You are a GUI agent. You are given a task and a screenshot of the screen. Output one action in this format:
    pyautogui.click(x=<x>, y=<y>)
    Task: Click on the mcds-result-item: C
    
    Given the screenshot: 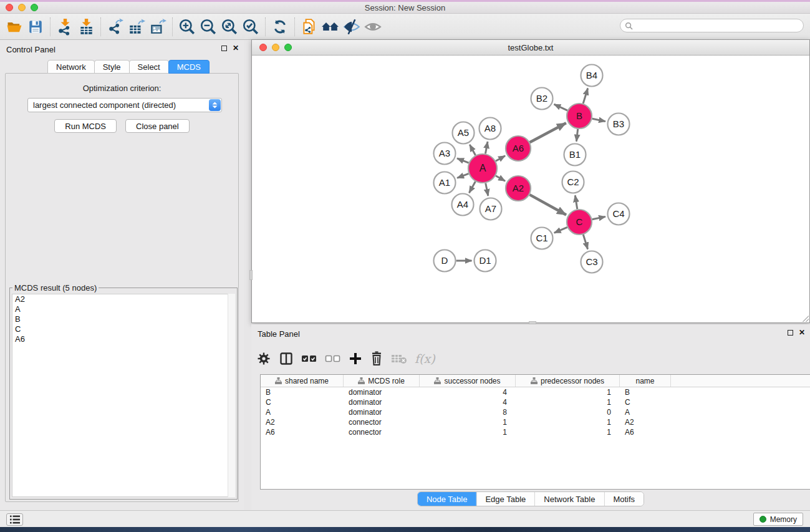 What is the action you would take?
    pyautogui.click(x=123, y=329)
    